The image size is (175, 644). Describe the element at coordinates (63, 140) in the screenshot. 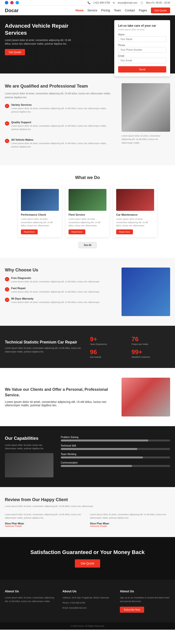

I see `feature-title-vehicles: All Vehicle Makes` at that location.